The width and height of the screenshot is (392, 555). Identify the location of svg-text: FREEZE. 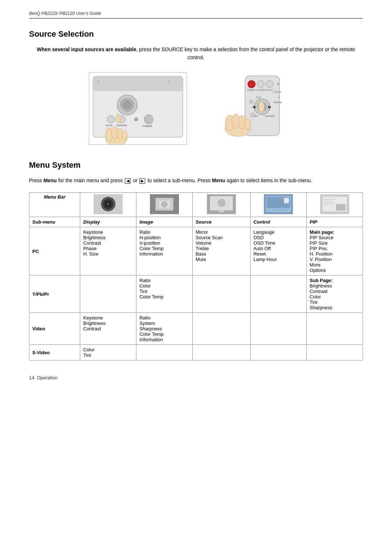
(278, 102).